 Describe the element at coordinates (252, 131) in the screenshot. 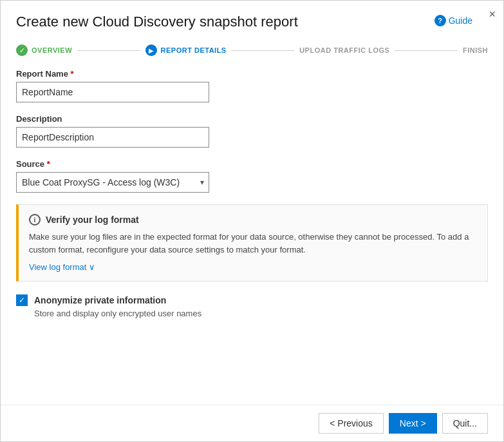

I see `description-group: Description` at that location.